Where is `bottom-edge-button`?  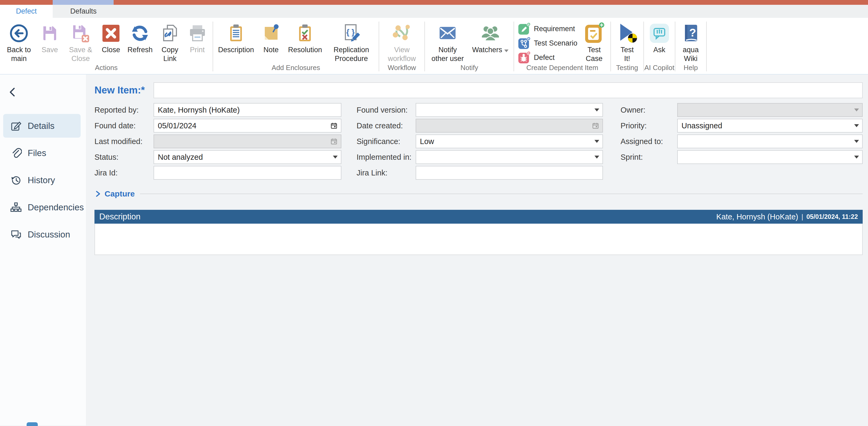
bottom-edge-button is located at coordinates (32, 424).